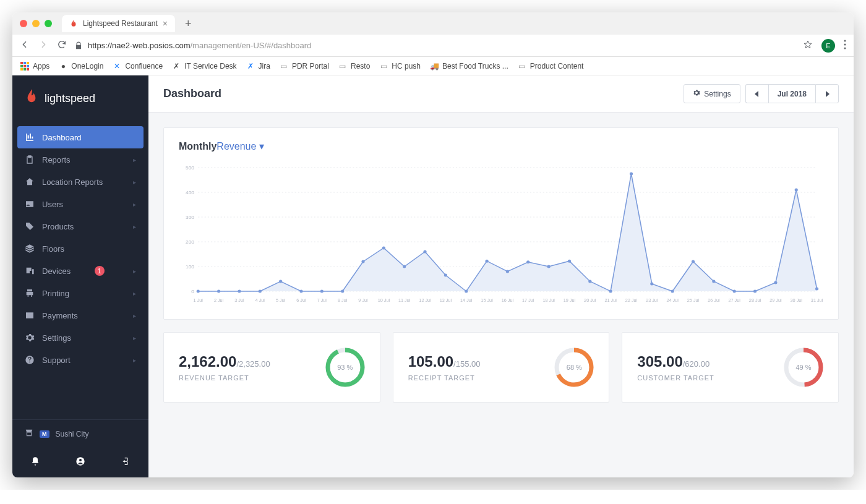  I want to click on logo-text: lightspeed, so click(70, 99).